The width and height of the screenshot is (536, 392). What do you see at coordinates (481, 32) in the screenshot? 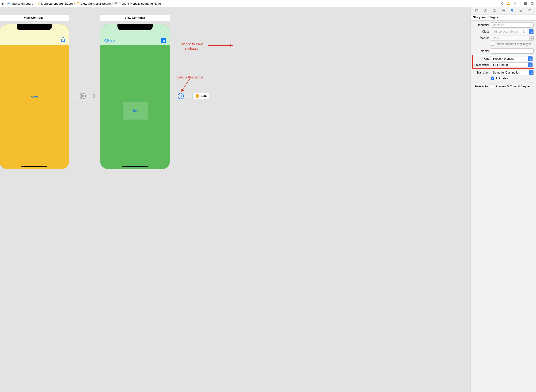
I see `class-label: Class` at bounding box center [481, 32].